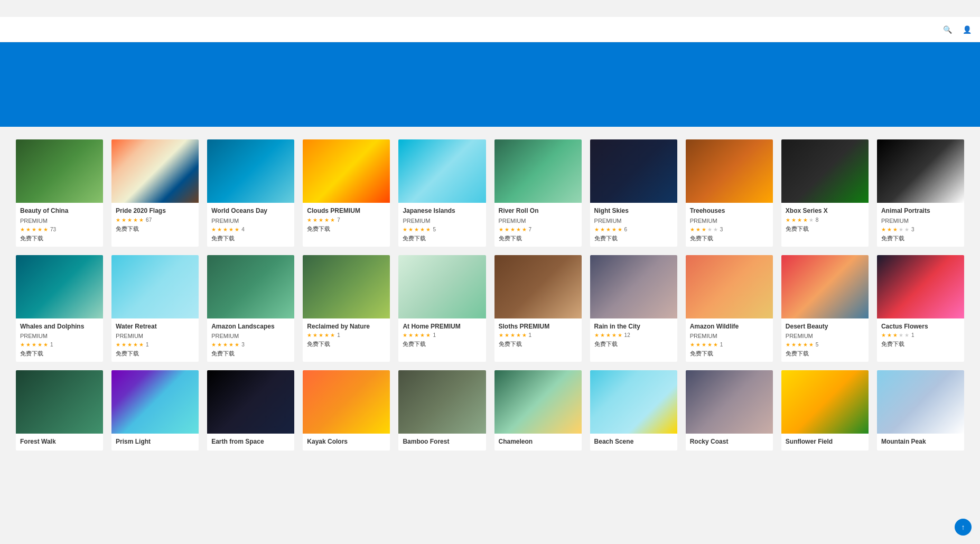 Image resolution: width=980 pixels, height=544 pixels. Describe the element at coordinates (442, 193) in the screenshot. I see `product-card: Japanese Islands PREMIUM ★★★★★5 免费下载` at that location.